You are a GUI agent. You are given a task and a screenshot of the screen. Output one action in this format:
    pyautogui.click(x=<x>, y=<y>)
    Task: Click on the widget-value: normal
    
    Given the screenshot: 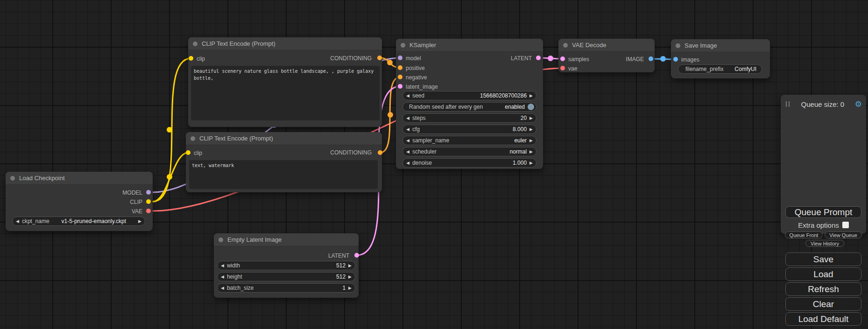 What is the action you would take?
    pyautogui.click(x=518, y=152)
    